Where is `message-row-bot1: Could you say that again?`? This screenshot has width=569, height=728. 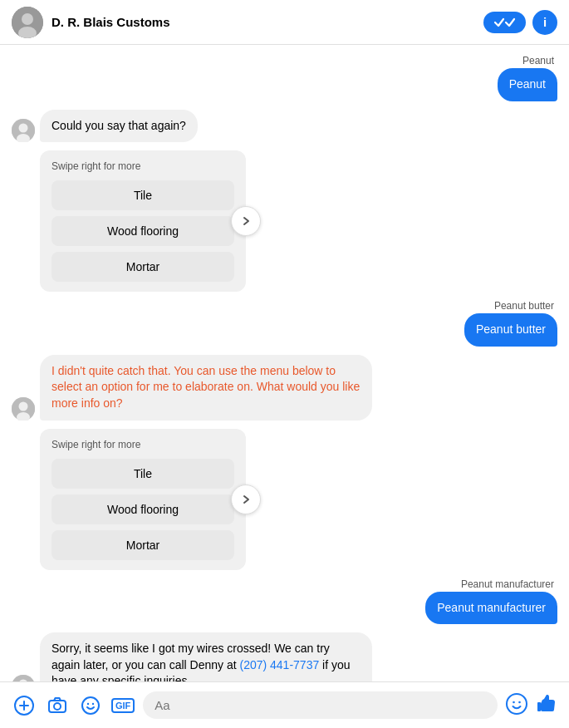
message-row-bot1: Could you say that again? is located at coordinates (284, 126).